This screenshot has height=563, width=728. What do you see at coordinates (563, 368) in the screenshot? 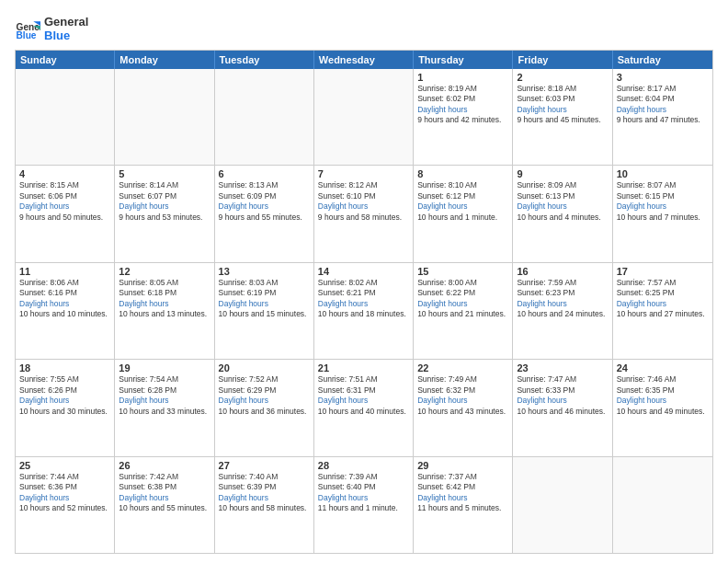
I see `day-number: 23` at bounding box center [563, 368].